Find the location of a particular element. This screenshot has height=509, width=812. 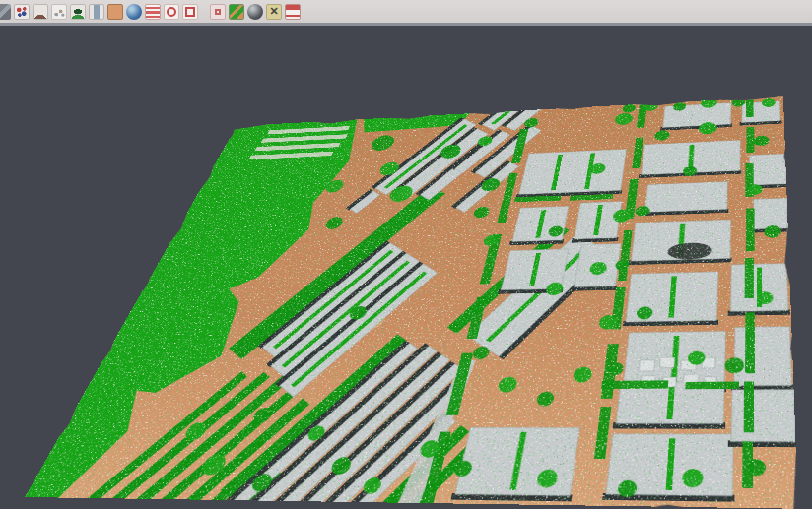

points-partial-icon is located at coordinates (6, 12).